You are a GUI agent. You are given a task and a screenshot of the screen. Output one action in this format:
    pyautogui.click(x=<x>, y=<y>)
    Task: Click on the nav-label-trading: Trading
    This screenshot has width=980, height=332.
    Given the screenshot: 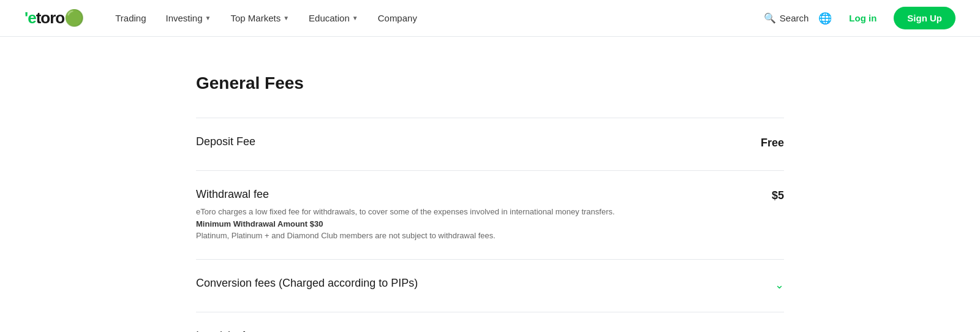 What is the action you would take?
    pyautogui.click(x=130, y=18)
    